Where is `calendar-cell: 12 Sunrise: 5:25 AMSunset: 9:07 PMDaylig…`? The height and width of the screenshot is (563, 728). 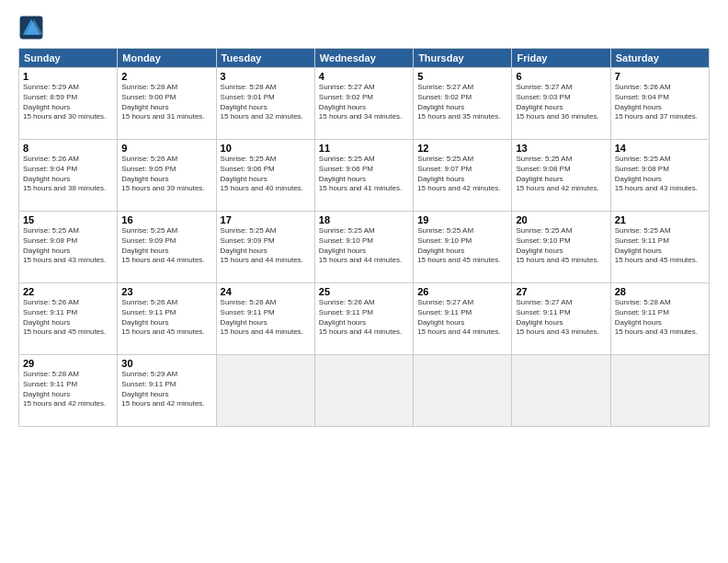
calendar-cell: 12 Sunrise: 5:25 AMSunset: 9:07 PMDaylig… is located at coordinates (463, 176).